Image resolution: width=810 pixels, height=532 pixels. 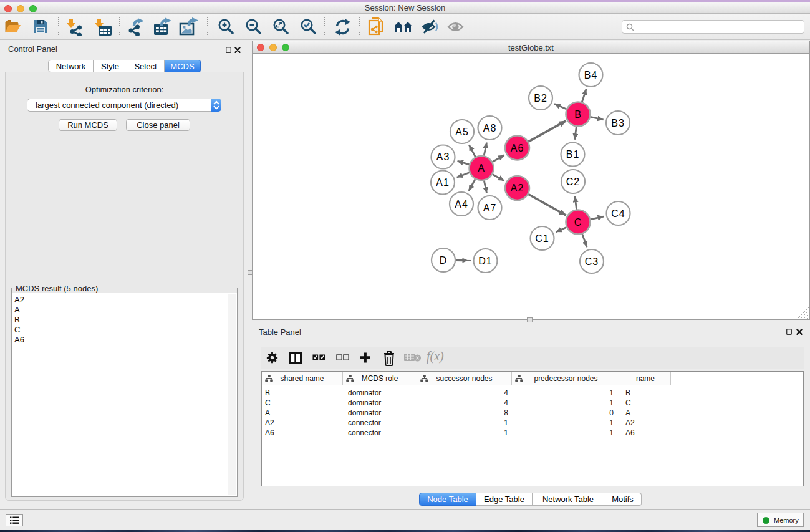 What do you see at coordinates (592, 262) in the screenshot?
I see `svg-text: C3` at bounding box center [592, 262].